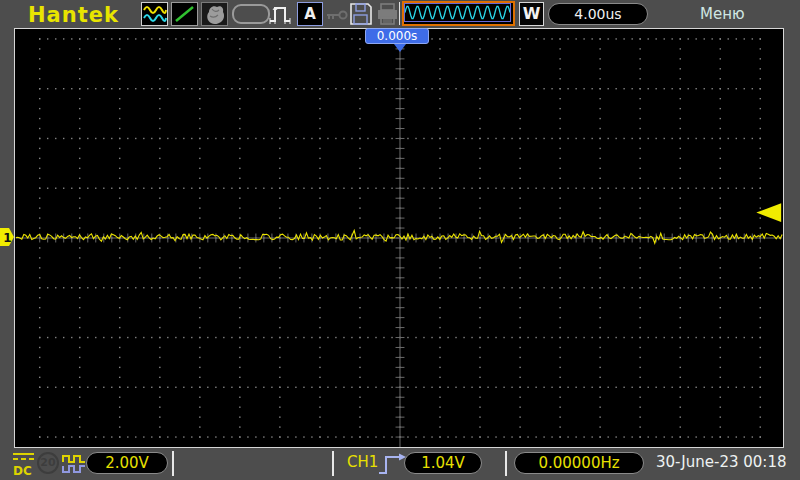 The width and height of the screenshot is (800, 480). I want to click on trigger-level-readout: 1.04V, so click(443, 463).